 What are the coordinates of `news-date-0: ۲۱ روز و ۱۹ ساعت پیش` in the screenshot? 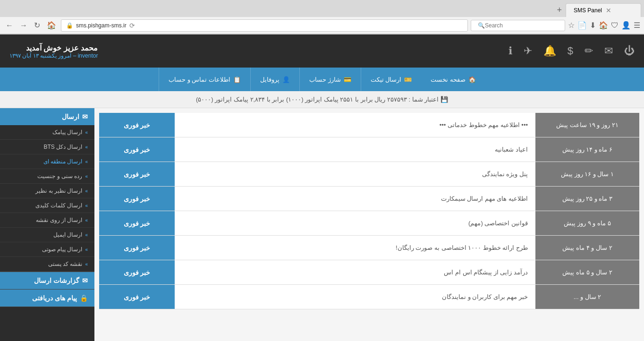 It's located at (587, 125).